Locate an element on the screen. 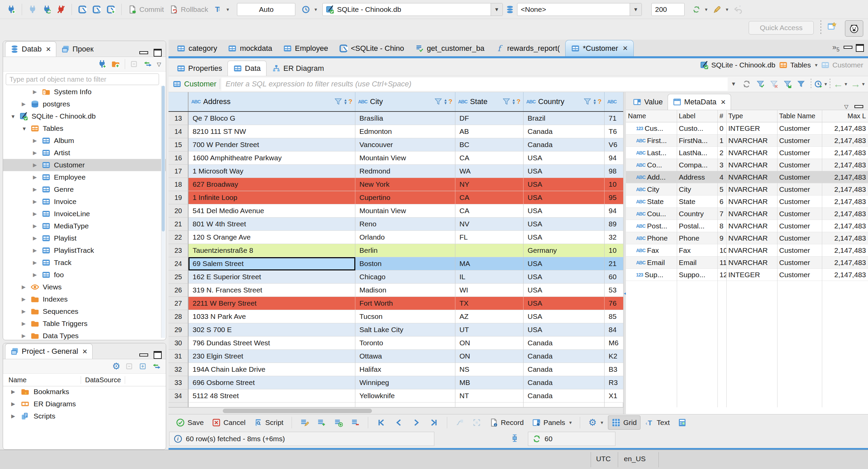 This screenshot has width=868, height=469. record-button: i Record is located at coordinates (507, 423).